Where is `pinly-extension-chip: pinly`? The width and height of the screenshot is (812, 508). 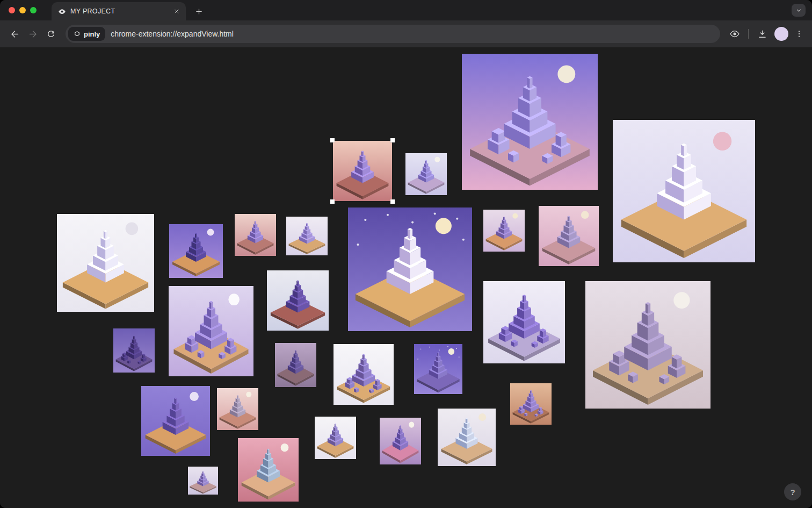
pinly-extension-chip: pinly is located at coordinates (87, 34).